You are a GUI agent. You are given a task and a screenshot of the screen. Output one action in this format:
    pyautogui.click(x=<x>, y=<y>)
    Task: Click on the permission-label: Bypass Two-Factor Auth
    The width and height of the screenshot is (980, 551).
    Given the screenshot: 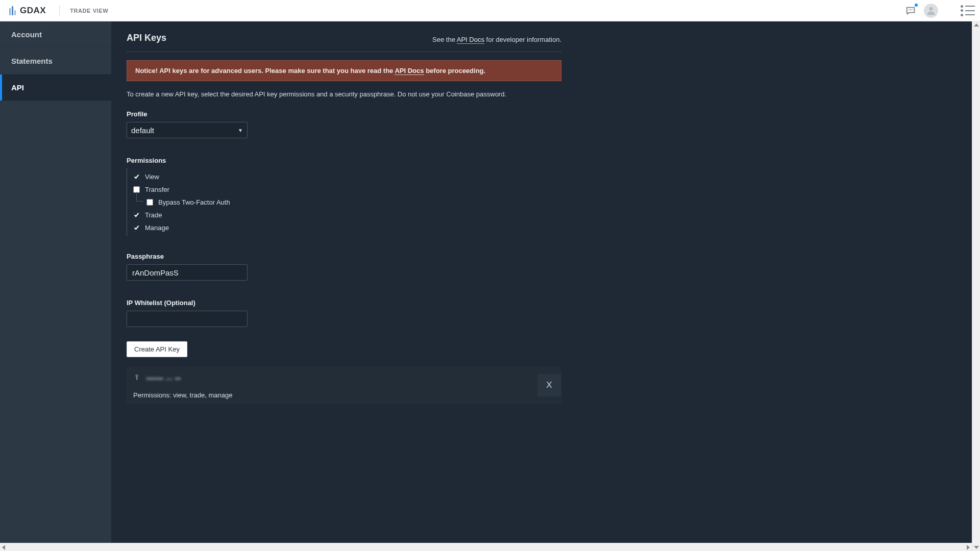 What is the action you would take?
    pyautogui.click(x=194, y=202)
    